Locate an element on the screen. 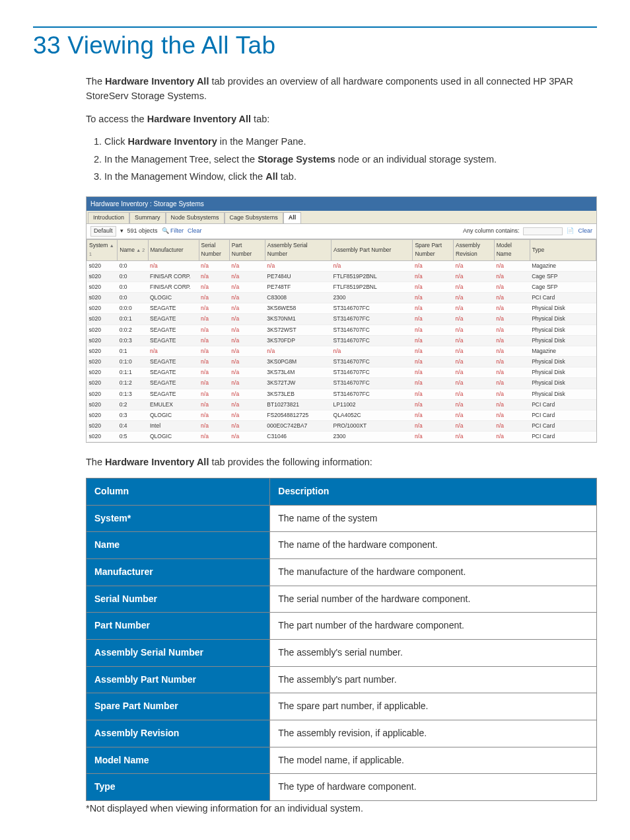 The height and width of the screenshot is (840, 630). col-header-assembly-part-number: Assembly Part Number is located at coordinates (372, 250).